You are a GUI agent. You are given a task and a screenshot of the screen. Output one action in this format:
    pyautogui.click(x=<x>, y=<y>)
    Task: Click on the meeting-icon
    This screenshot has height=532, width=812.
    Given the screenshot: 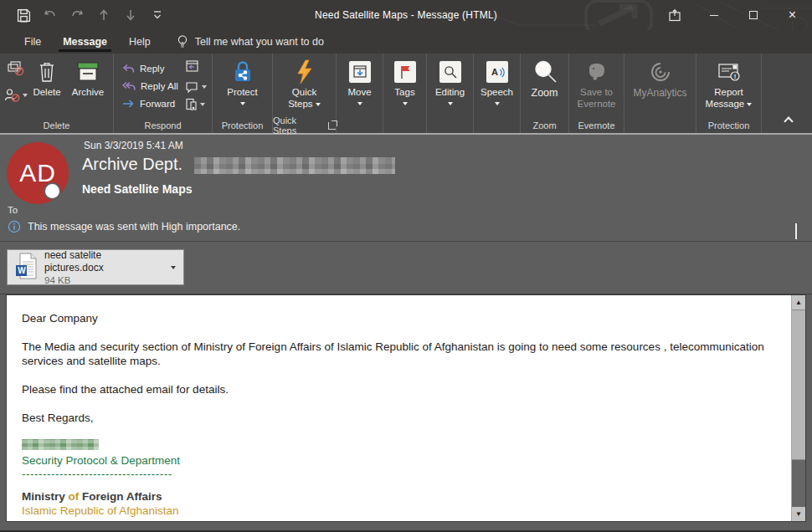 What is the action you would take?
    pyautogui.click(x=196, y=68)
    